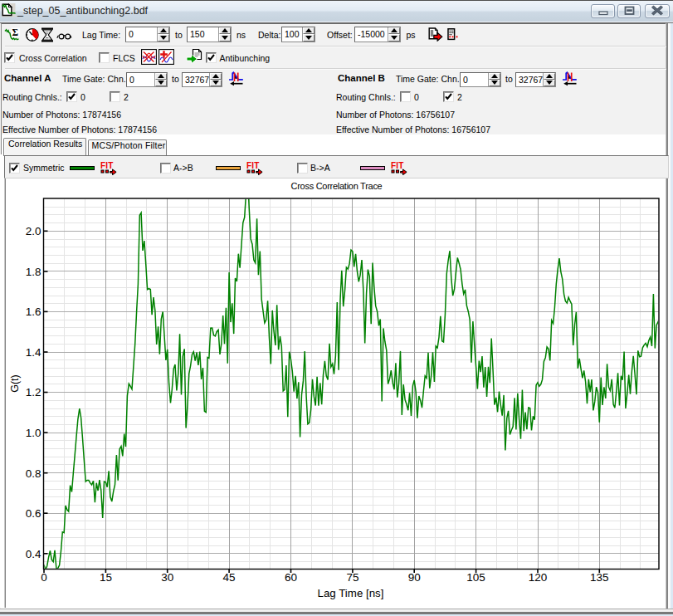 This screenshot has width=673, height=616. What do you see at coordinates (15, 384) in the screenshot?
I see `svg-text: G(t)` at bounding box center [15, 384].